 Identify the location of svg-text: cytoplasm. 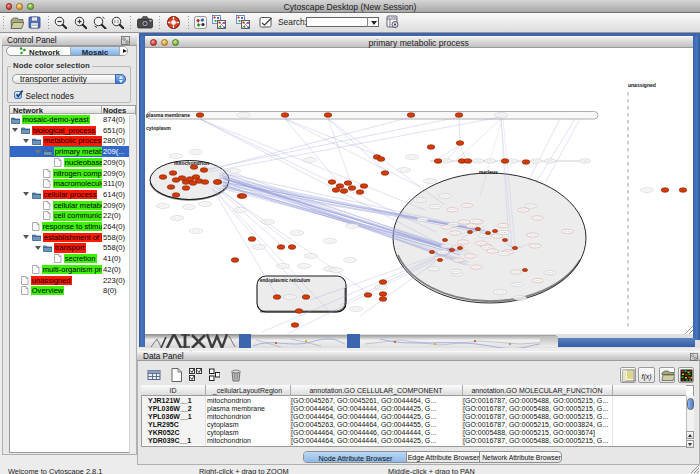
(158, 128).